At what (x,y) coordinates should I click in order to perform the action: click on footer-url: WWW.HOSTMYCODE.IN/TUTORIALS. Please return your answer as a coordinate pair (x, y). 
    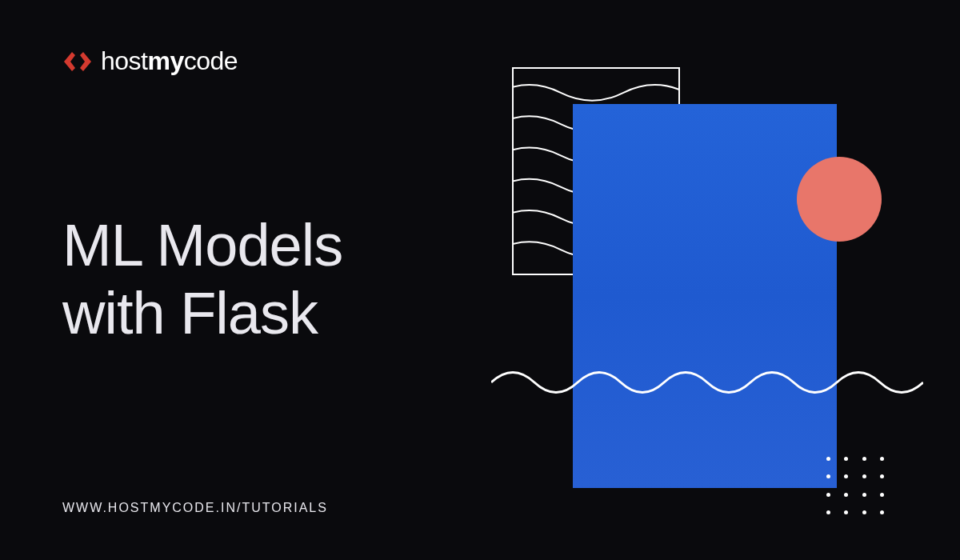
    Looking at the image, I should click on (195, 508).